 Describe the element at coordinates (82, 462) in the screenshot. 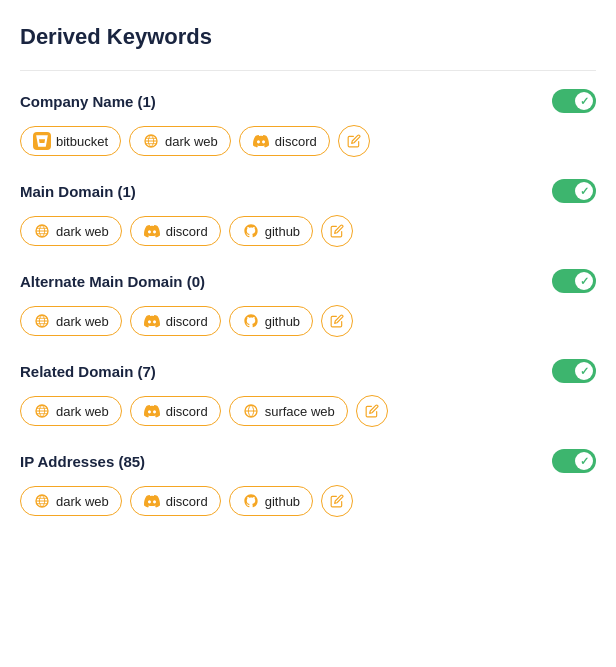

I see `section-title-ip-addresses: IP Addresses (85)` at that location.